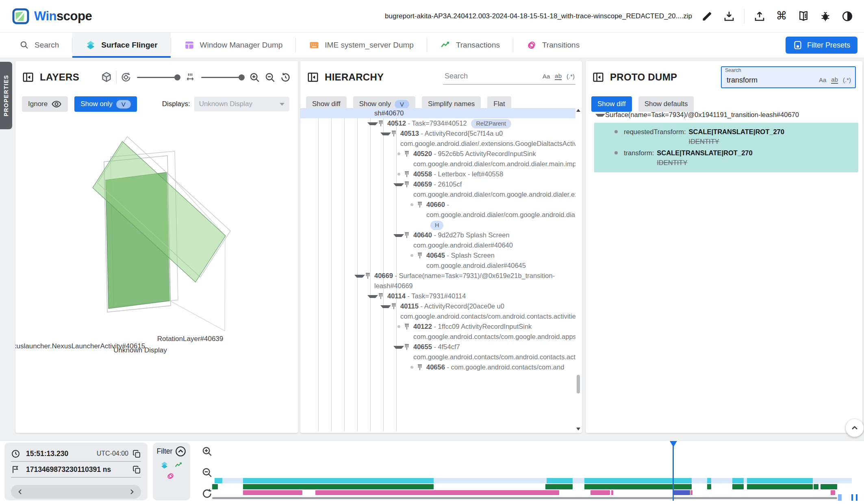 Image resolution: width=864 pixels, height=504 pixels. Describe the element at coordinates (68, 470) in the screenshot. I see `ns-time-value: 1713469873230110391 ns` at that location.